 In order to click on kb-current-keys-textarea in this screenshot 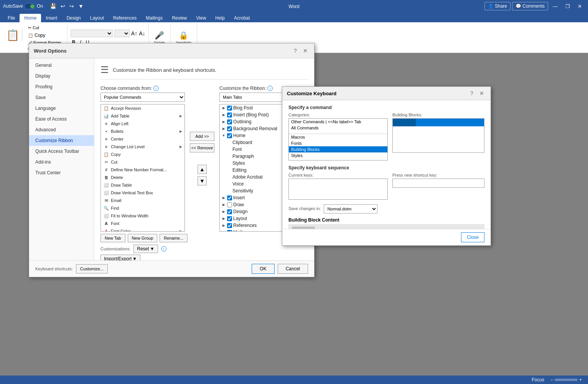, I will do `click(338, 189)`.